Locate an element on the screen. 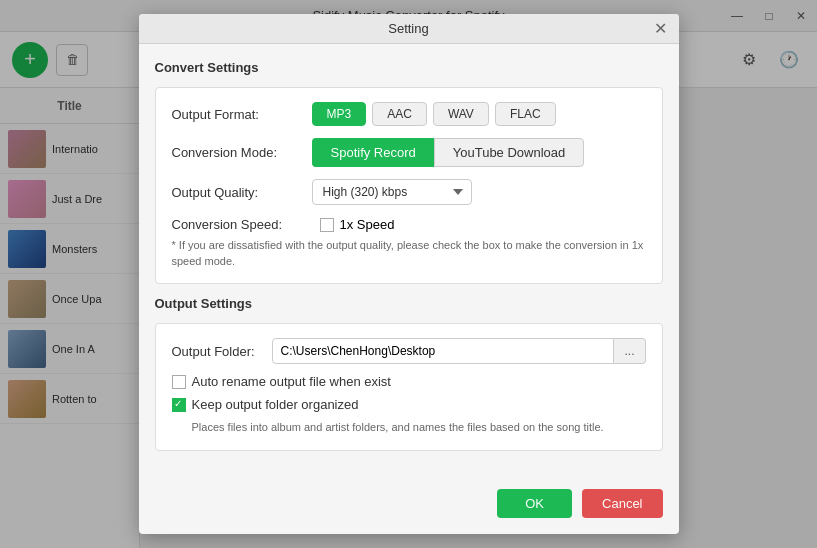  speed-checkbox-label: 1x Speed is located at coordinates (368, 224).